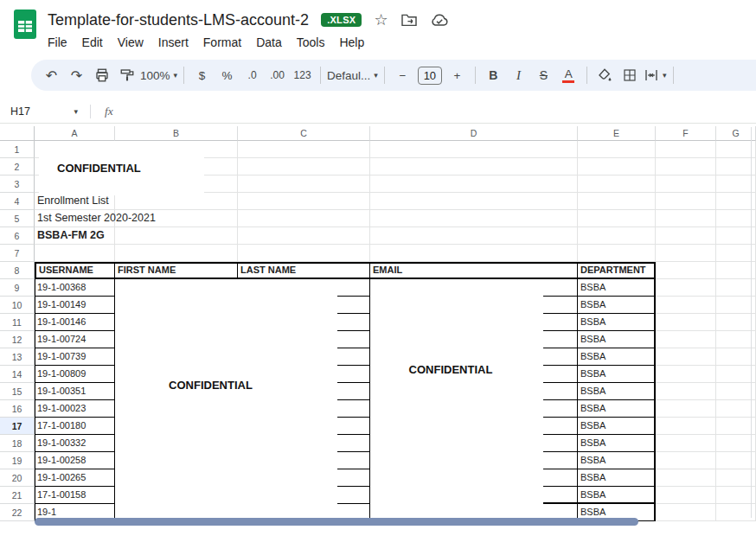 The image size is (756, 536). Describe the element at coordinates (74, 426) in the screenshot. I see `cell-A17: 17-1-00180` at that location.